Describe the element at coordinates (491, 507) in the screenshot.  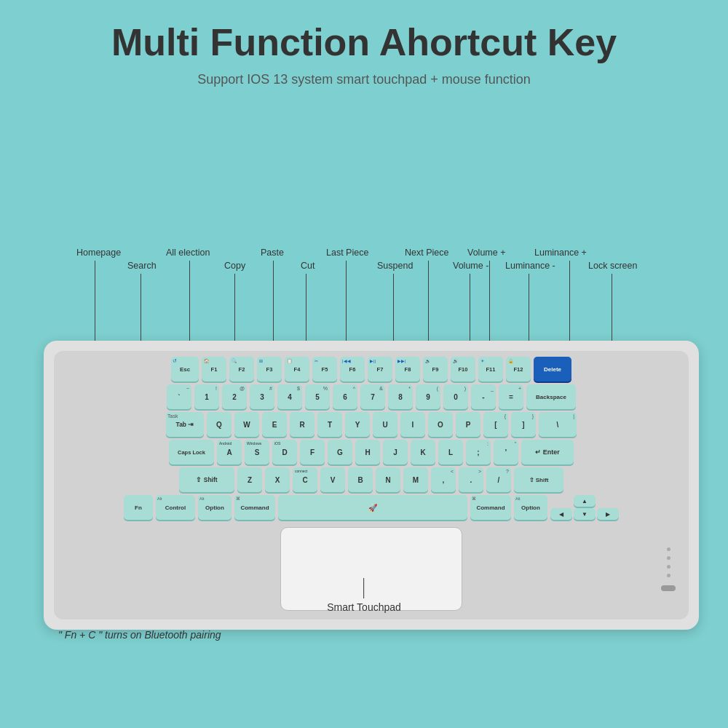
I see `key-cmd-right: ⌘ Command` at that location.